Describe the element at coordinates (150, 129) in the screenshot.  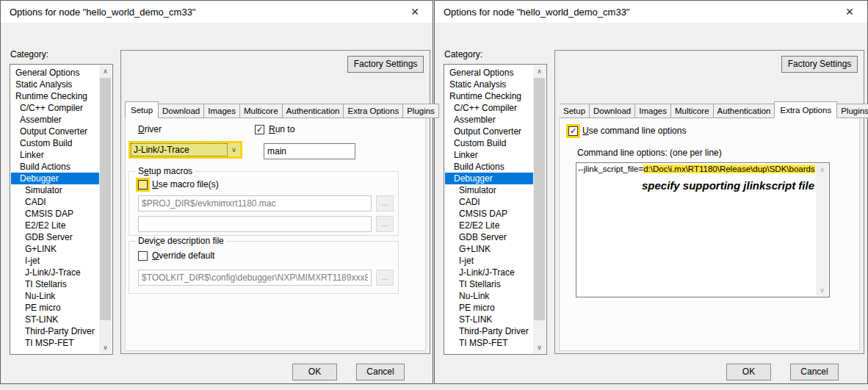
I see `driver-label: Driver` at that location.